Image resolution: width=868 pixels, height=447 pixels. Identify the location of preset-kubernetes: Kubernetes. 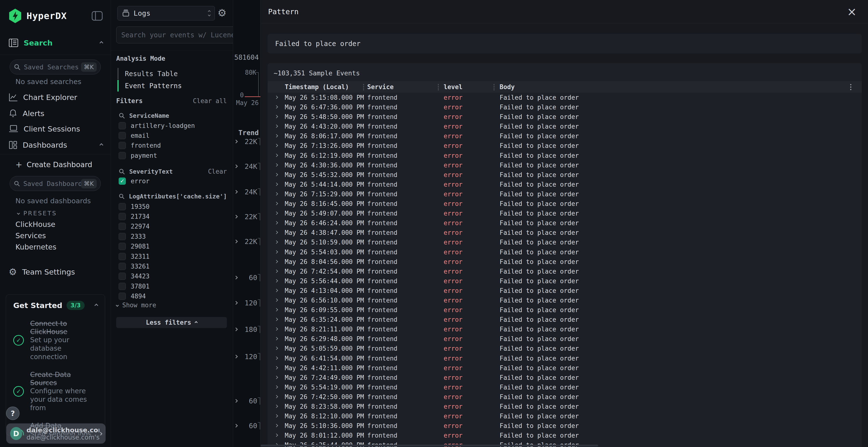
(55, 247).